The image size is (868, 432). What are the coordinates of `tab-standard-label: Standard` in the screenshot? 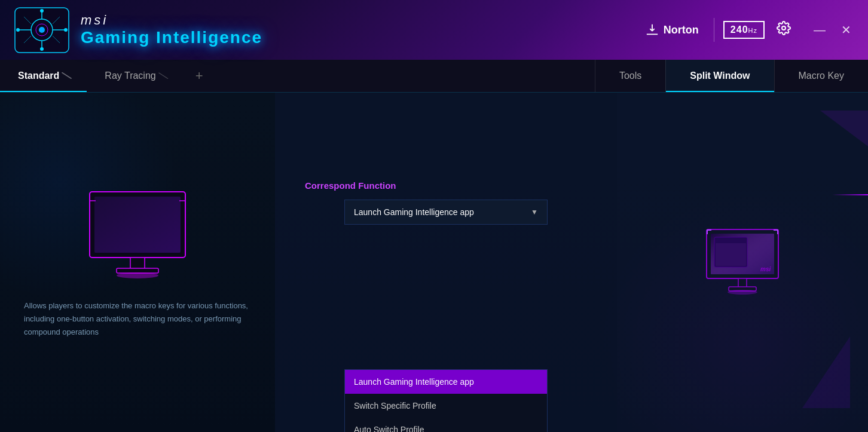 It's located at (38, 76).